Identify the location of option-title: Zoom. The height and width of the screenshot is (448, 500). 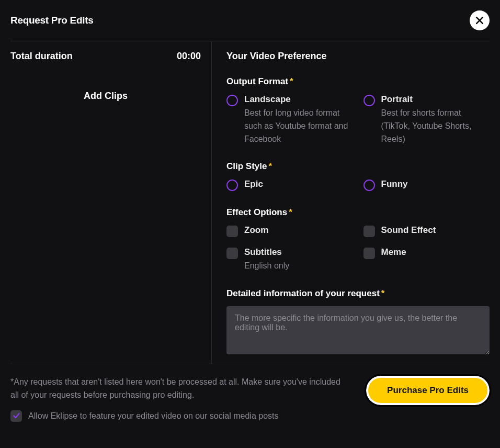
(299, 230).